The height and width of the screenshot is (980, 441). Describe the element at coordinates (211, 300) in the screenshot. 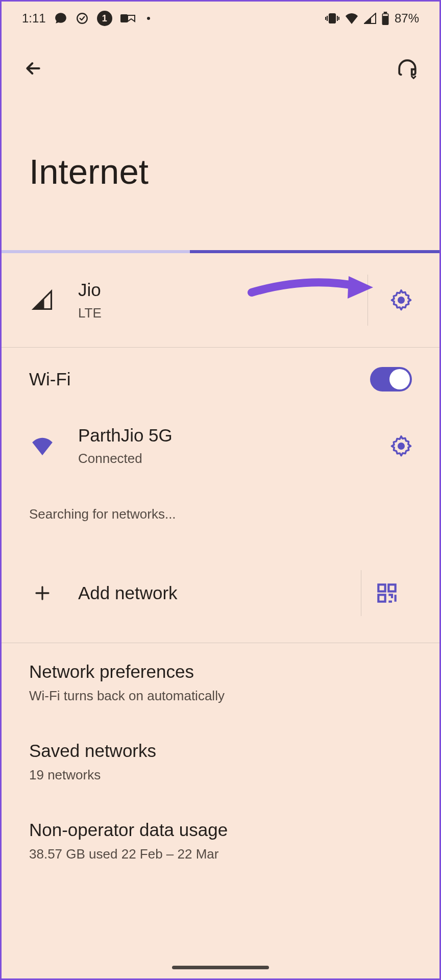

I see `carrier-text: Jio LTE` at that location.